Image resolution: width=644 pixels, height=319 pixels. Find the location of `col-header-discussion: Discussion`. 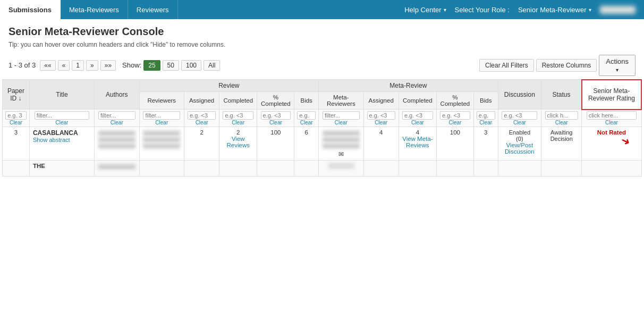

col-header-discussion: Discussion is located at coordinates (520, 95).